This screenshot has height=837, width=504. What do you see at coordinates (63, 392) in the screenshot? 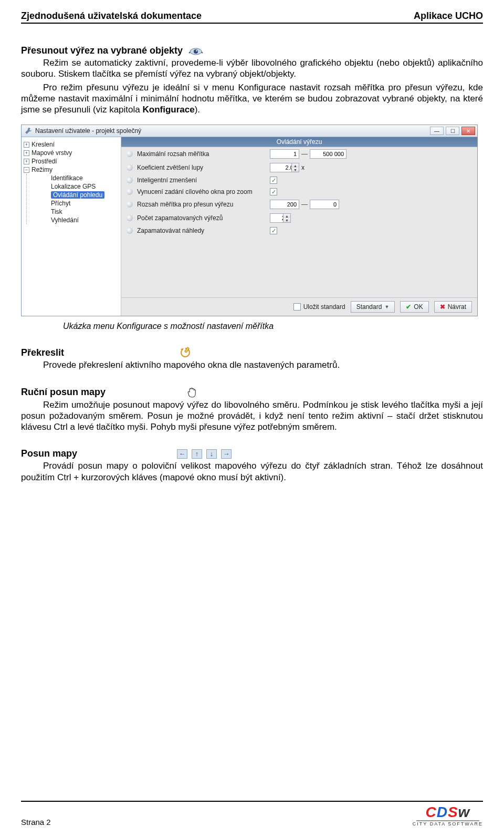
I see `section-title-rucni-posun: Ruční posun mapy` at bounding box center [63, 392].